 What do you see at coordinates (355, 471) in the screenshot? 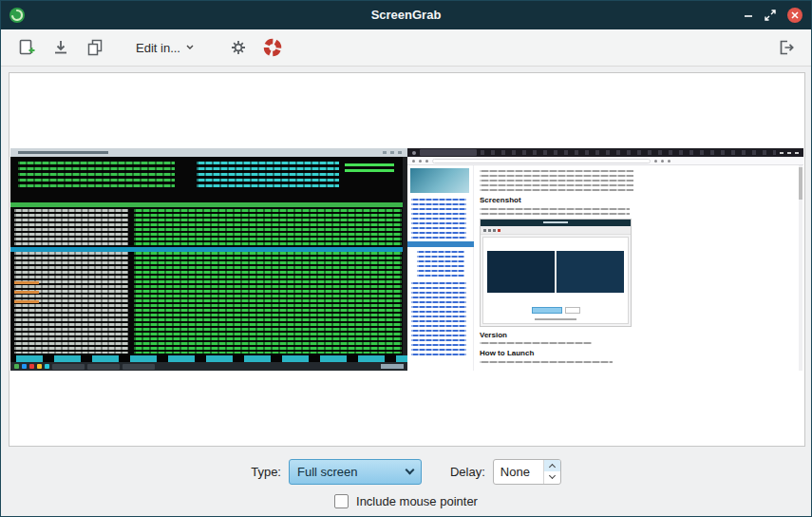
I see `type-select: Full screen` at bounding box center [355, 471].